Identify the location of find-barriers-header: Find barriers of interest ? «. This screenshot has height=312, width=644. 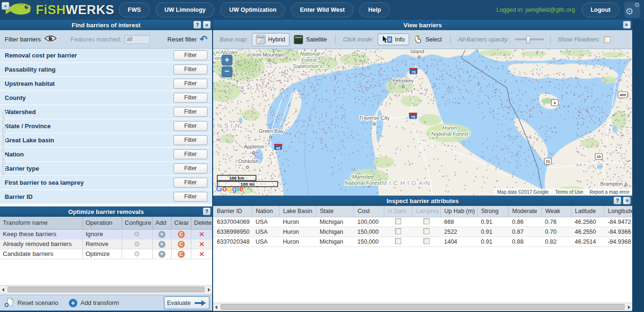
(106, 25).